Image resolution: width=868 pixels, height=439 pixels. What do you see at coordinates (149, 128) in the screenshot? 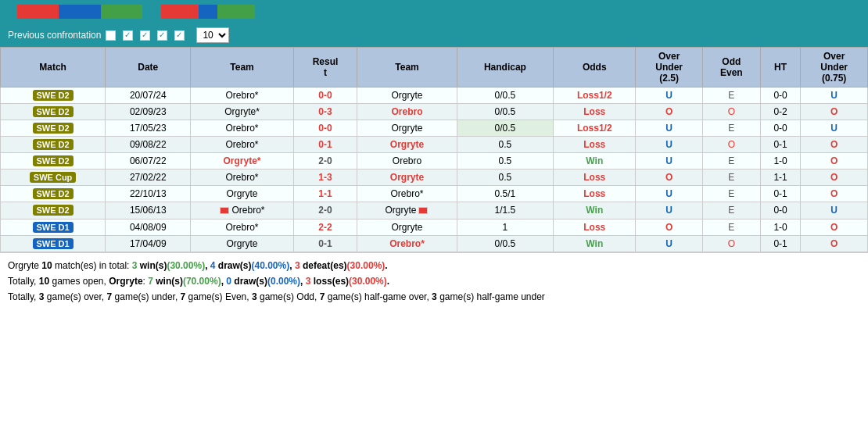
I see `match-date: 17/05/23` at bounding box center [149, 128].